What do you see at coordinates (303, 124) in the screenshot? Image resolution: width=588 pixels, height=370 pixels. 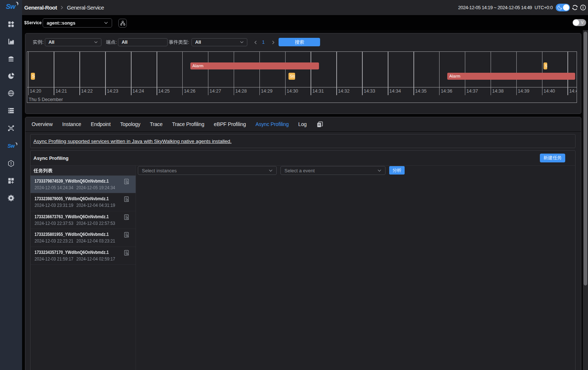 I see `tab-log: Log` at bounding box center [303, 124].